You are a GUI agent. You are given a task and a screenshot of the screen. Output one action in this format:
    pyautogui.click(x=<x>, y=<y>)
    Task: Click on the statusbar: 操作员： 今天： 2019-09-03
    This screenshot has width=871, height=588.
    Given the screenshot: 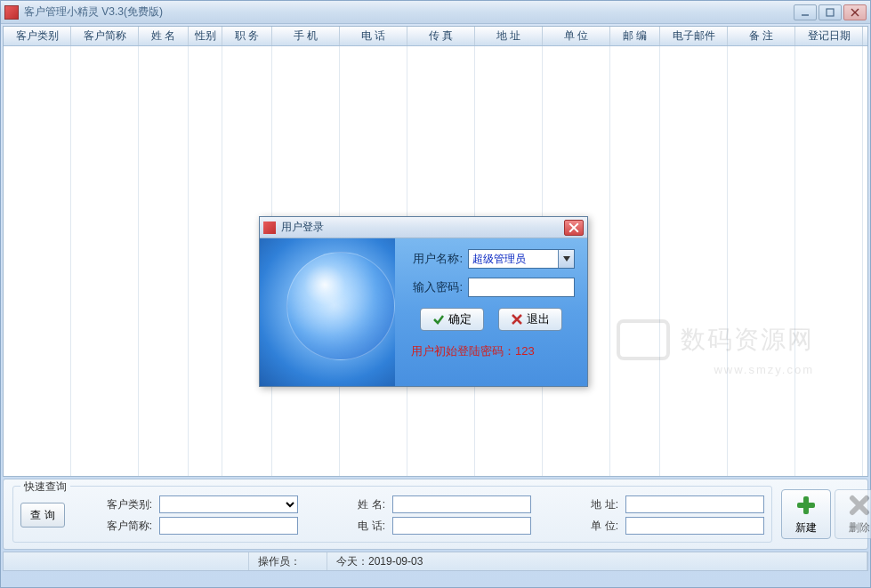 What is the action you would take?
    pyautogui.click(x=436, y=561)
    